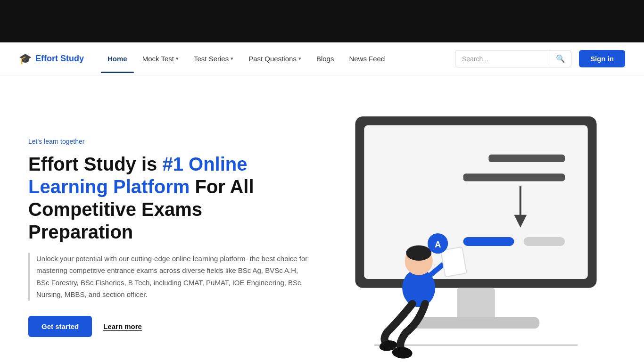  What do you see at coordinates (59, 58) in the screenshot?
I see `logo-text: Effort Study` at bounding box center [59, 58].